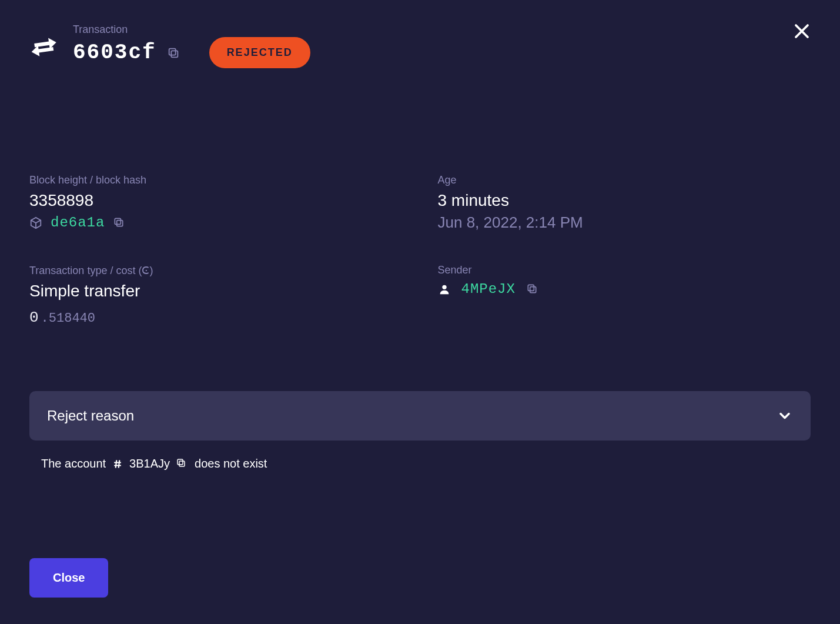 The height and width of the screenshot is (624, 840). I want to click on block-hash: de6a1a, so click(78, 222).